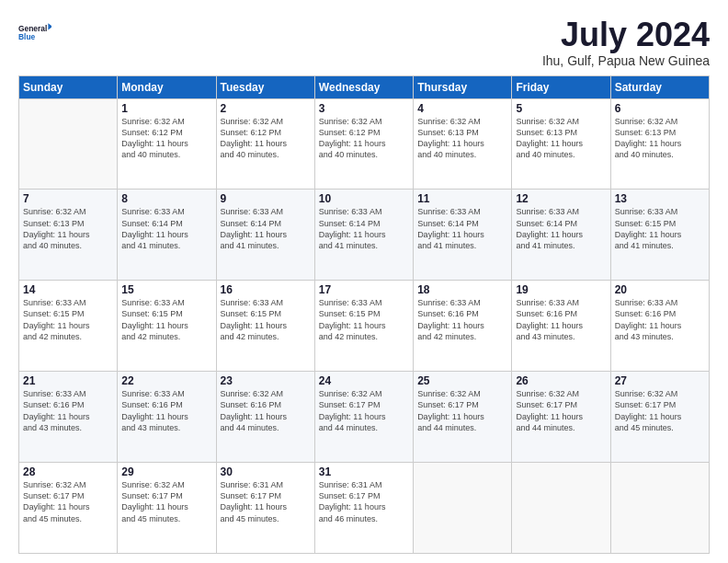  What do you see at coordinates (364, 472) in the screenshot?
I see `day-number: 31` at bounding box center [364, 472].